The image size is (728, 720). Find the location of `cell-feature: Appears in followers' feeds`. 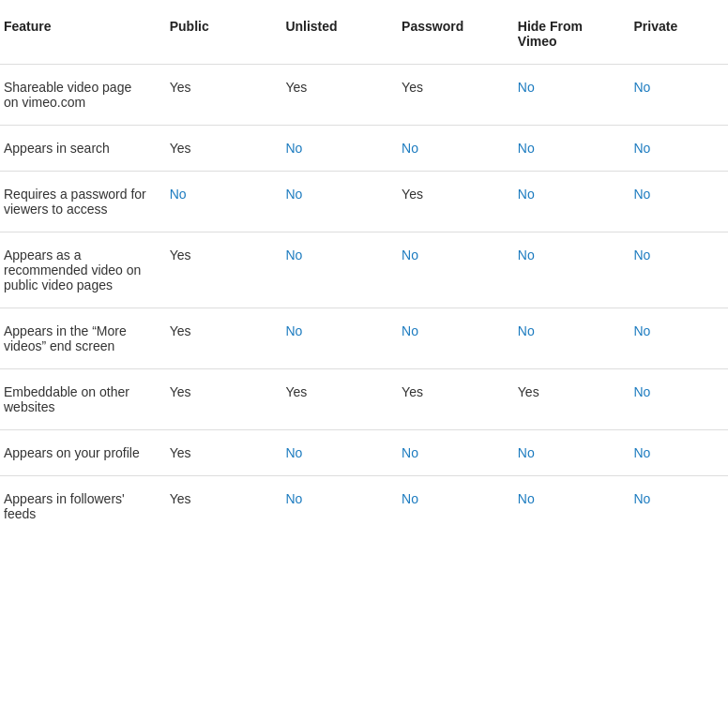

cell-feature: Appears in followers' feeds is located at coordinates (79, 506).